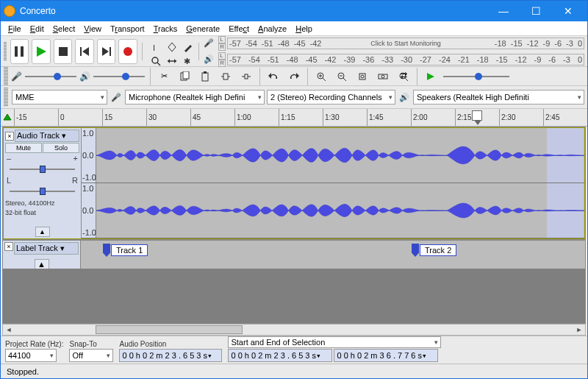 The image size is (588, 379). What do you see at coordinates (294, 330) in the screenshot?
I see `horizontal-scrollbar: ◄ ►` at bounding box center [294, 330].